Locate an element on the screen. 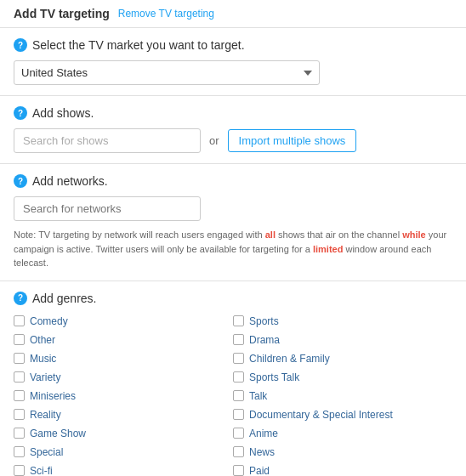 The height and width of the screenshot is (476, 466). genre-label: Miniseries is located at coordinates (53, 396).